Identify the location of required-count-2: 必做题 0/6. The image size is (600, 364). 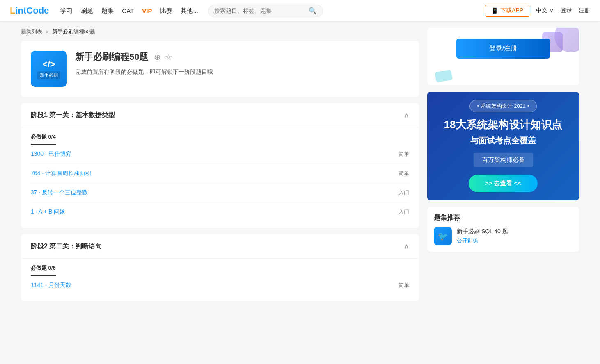
(44, 267).